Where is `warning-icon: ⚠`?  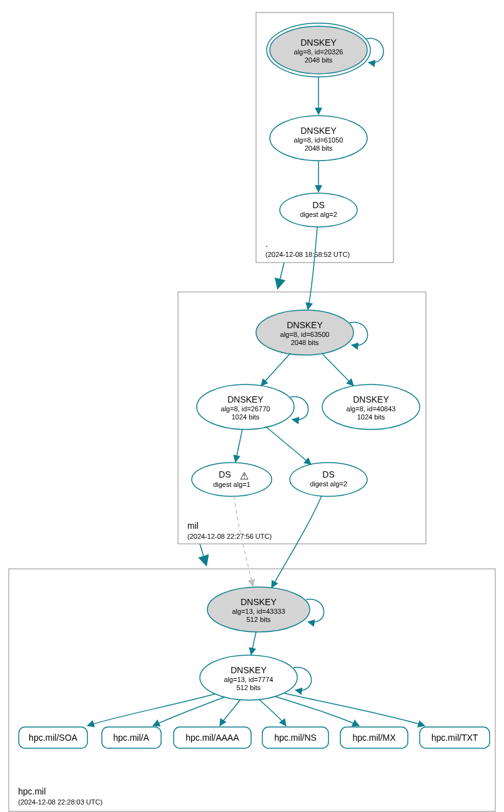 warning-icon: ⚠ is located at coordinates (244, 476).